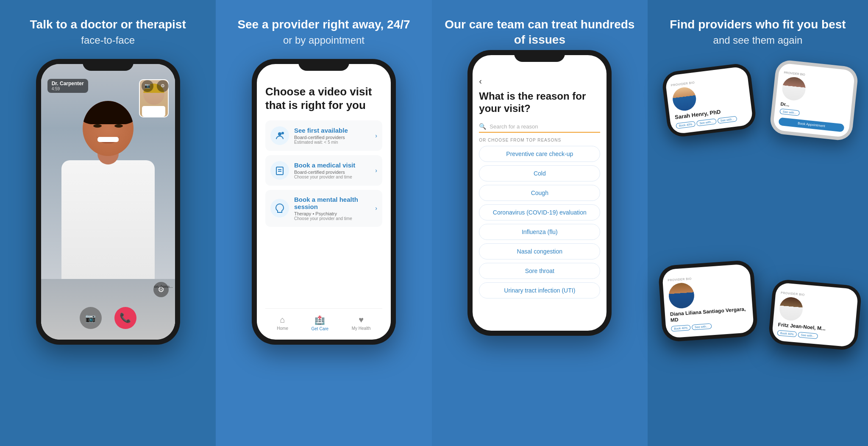  What do you see at coordinates (540, 193) in the screenshot?
I see `reason-cough: Cough` at bounding box center [540, 193].